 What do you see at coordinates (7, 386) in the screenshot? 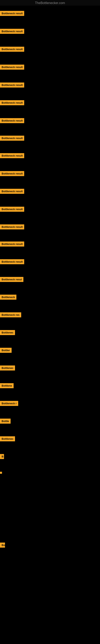
I see `bottleneck-label: Bottlene` at bounding box center [7, 386].